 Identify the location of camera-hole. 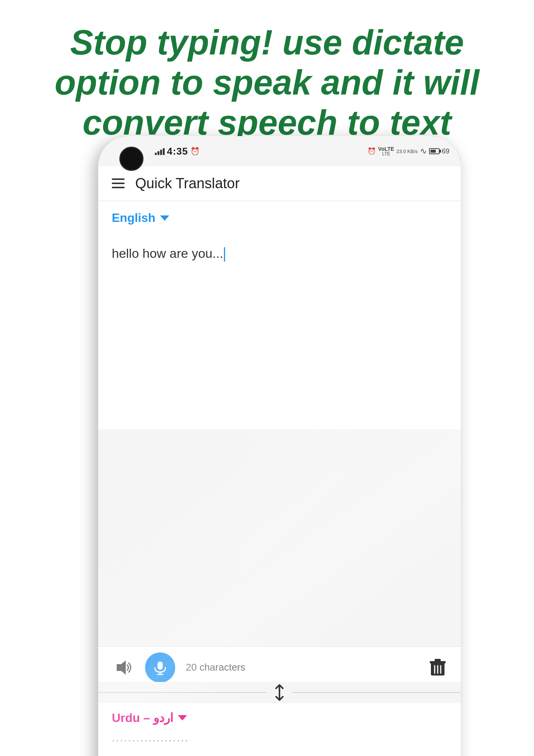
(131, 159).